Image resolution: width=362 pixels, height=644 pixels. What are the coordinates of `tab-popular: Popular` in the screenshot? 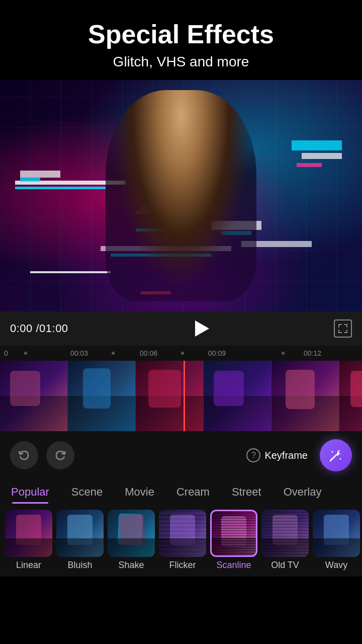 It's located at (30, 492).